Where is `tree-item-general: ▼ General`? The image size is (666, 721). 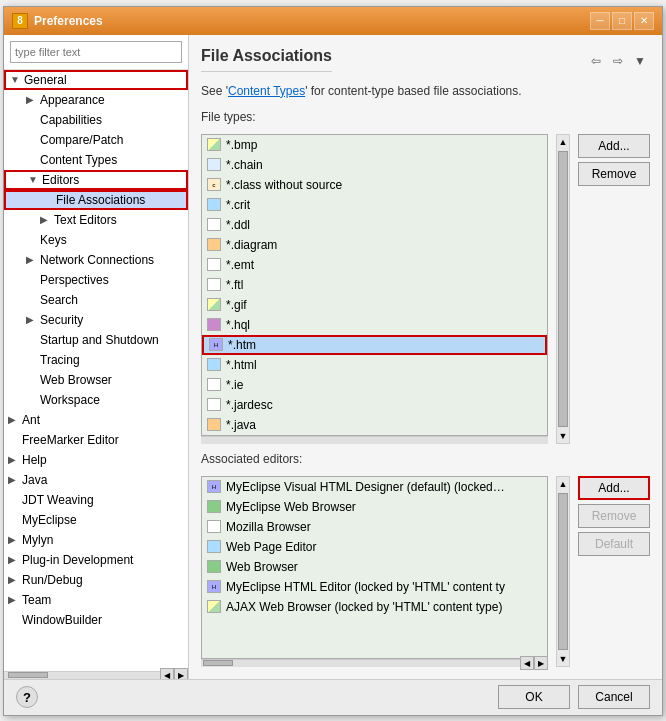
tree-item-general: ▼ General is located at coordinates (96, 80).